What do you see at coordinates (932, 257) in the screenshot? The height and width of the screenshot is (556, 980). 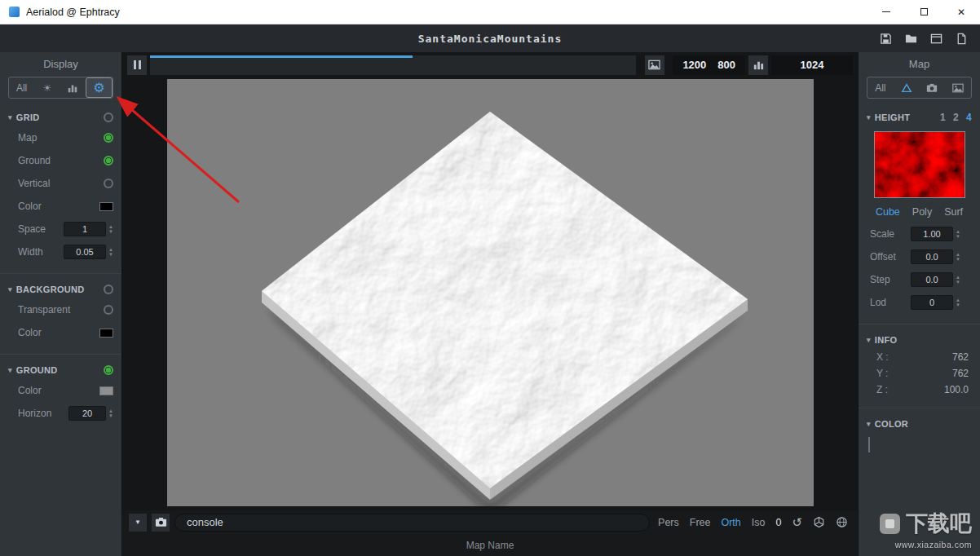 I see `offset-input` at bounding box center [932, 257].